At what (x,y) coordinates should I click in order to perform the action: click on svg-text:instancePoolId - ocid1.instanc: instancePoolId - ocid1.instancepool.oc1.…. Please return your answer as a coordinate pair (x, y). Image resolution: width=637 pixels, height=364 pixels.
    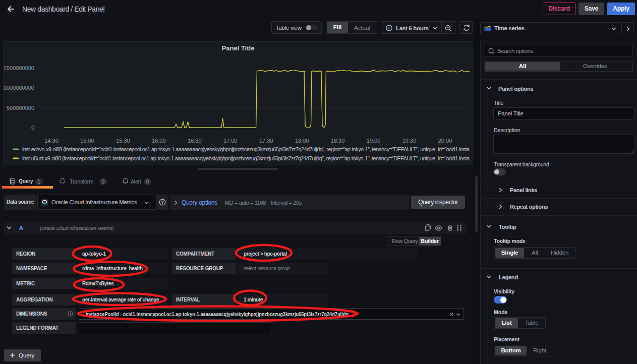
    Looking at the image, I should click on (217, 314).